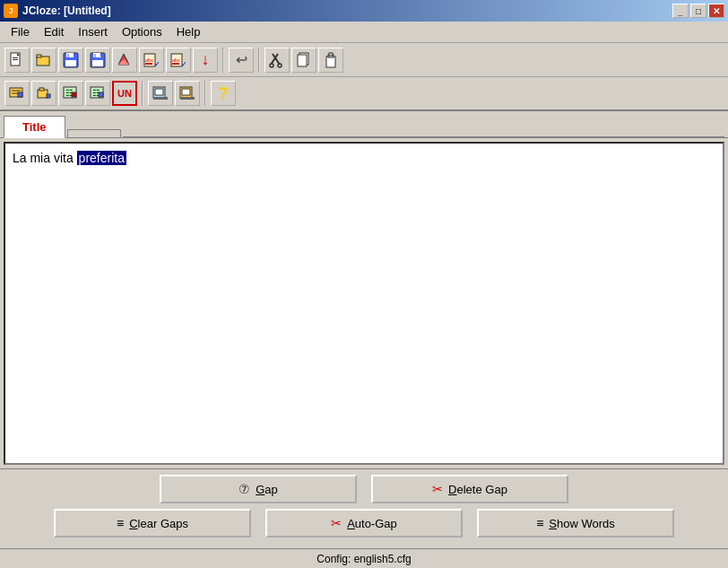  What do you see at coordinates (71, 93) in the screenshot?
I see `tb2-btn-3: ☷` at bounding box center [71, 93].